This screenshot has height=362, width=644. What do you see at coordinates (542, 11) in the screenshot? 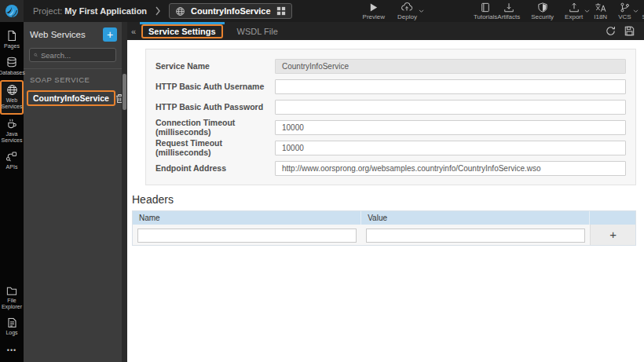
I see `security-button: Security` at bounding box center [542, 11].